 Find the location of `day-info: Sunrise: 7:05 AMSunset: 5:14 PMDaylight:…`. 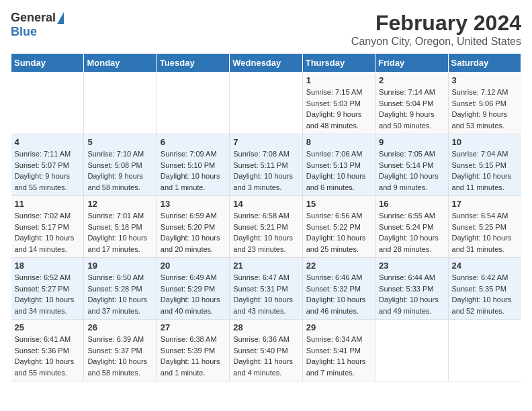

day-info: Sunrise: 7:05 AMSunset: 5:14 PMDaylight:… is located at coordinates (411, 171).